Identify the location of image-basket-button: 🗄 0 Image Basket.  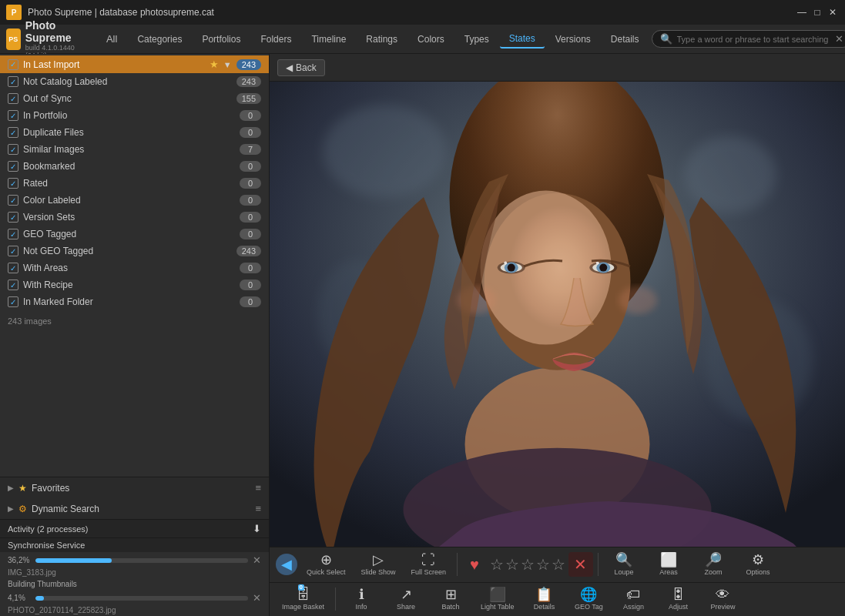
(303, 599).